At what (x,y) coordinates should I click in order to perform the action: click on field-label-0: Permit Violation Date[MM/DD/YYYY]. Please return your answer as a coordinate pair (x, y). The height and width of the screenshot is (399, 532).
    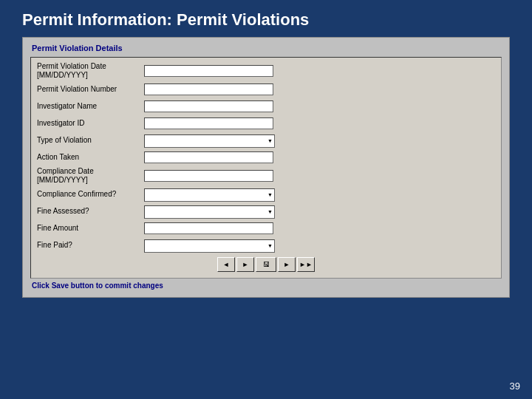
    Looking at the image, I should click on (90, 71).